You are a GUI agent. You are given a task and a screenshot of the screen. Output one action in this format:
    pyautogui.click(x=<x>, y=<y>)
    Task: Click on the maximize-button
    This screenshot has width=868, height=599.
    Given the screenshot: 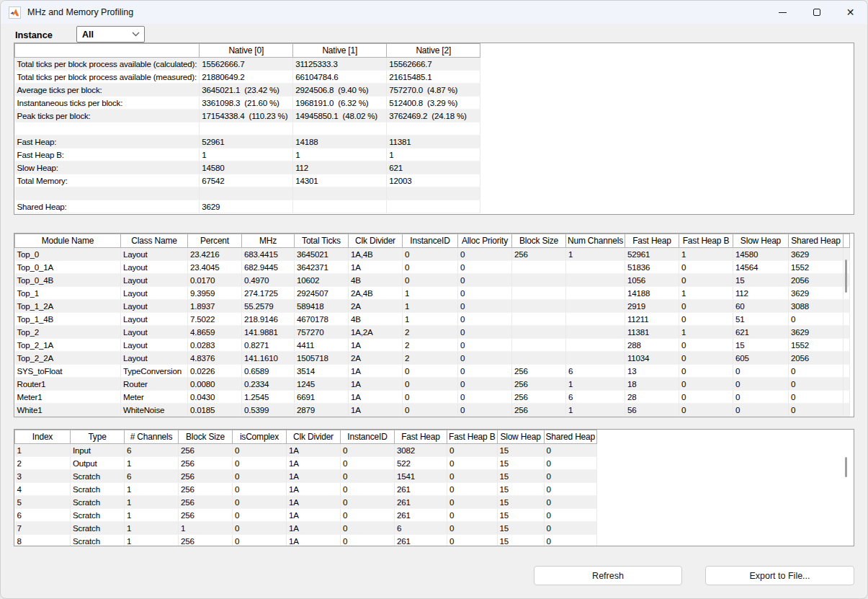 What is the action you would take?
    pyautogui.click(x=817, y=12)
    